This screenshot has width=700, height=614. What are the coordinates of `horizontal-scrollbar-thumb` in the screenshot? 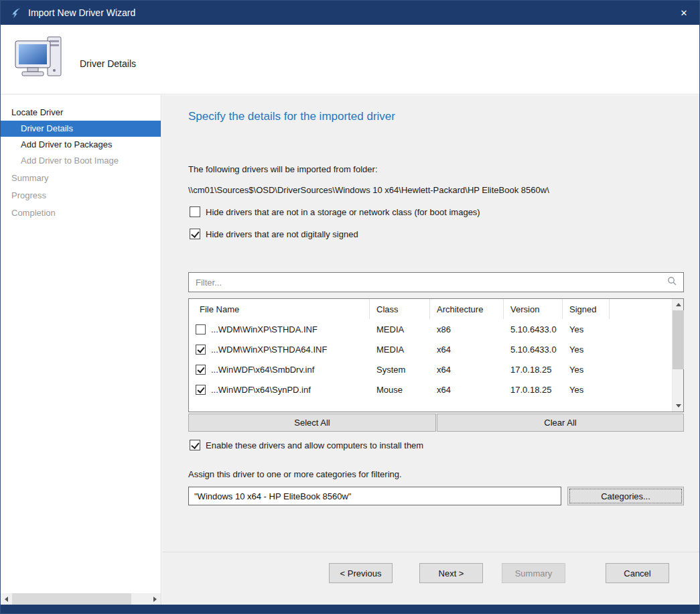 It's located at (72, 599).